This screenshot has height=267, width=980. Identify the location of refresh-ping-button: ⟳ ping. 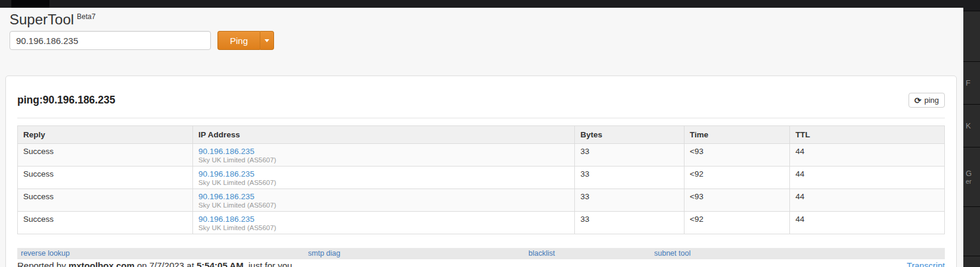
(927, 100).